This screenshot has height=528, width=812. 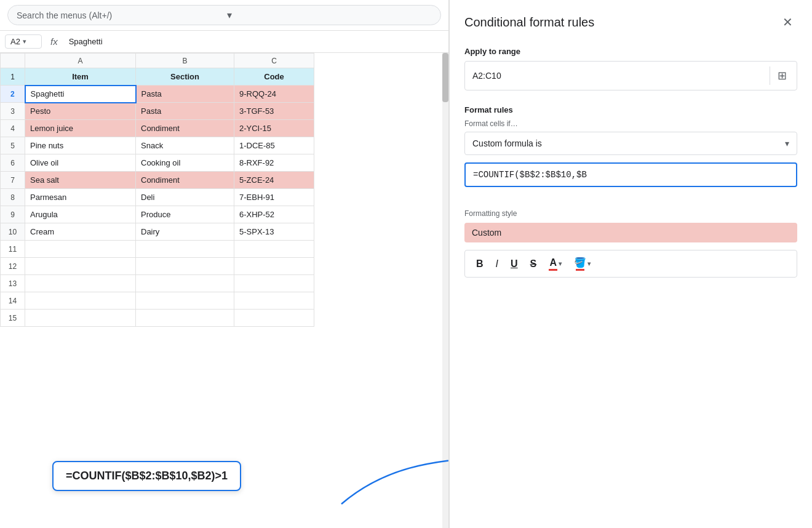 What do you see at coordinates (255, 42) in the screenshot?
I see `formula-bar-value: Spaghetti` at bounding box center [255, 42].